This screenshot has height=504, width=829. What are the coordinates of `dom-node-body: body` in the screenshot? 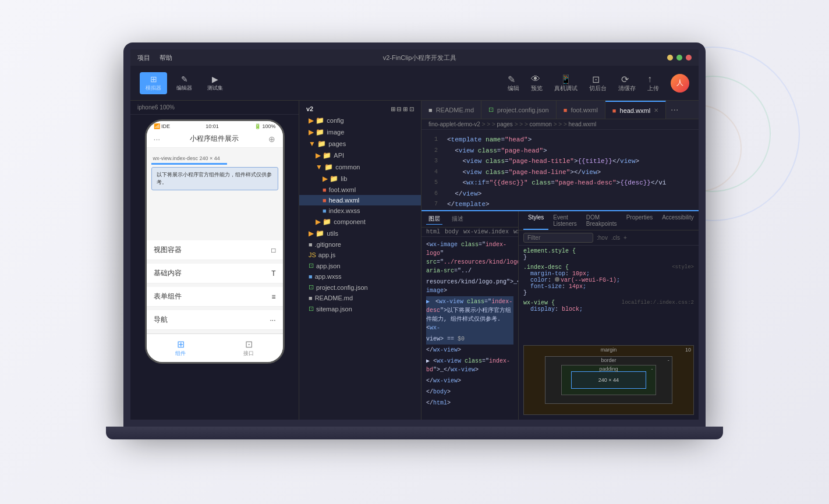 It's located at (452, 232).